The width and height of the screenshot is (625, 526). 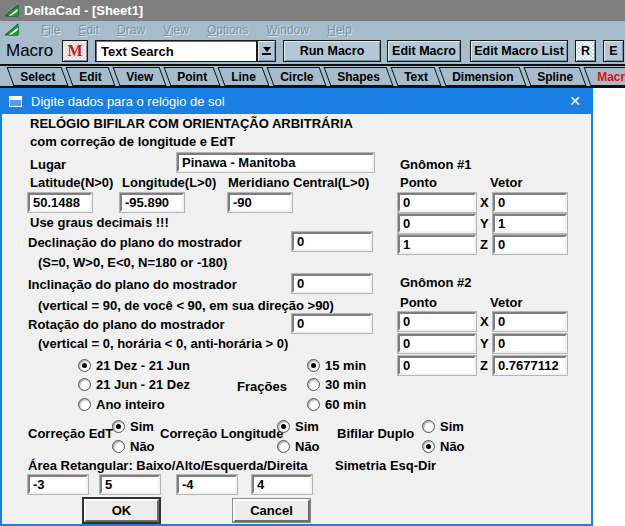 What do you see at coordinates (312, 51) in the screenshot?
I see `macro-toolbar: Macro M Run Macro Edit Macro Edit Macro …` at bounding box center [312, 51].